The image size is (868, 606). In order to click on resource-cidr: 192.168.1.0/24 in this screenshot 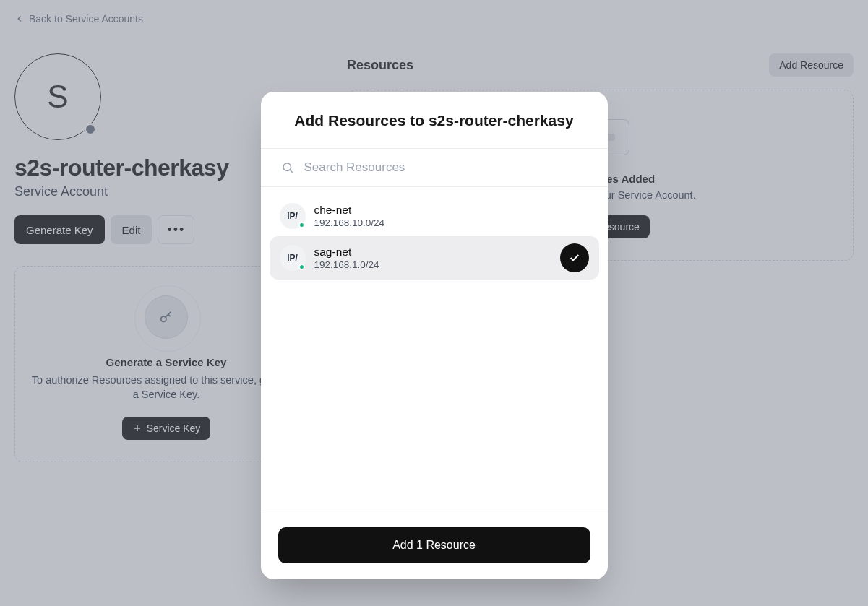, I will do `click(433, 264)`.